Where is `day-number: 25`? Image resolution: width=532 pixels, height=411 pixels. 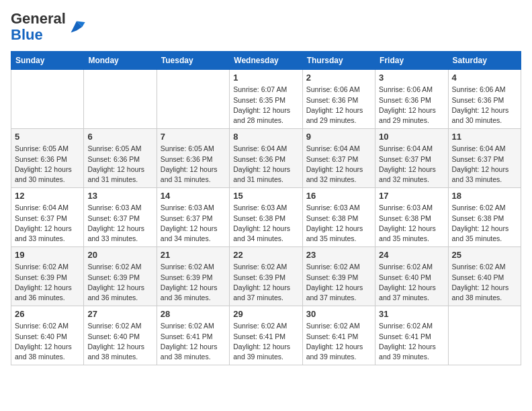
day-number: 25 is located at coordinates (485, 255).